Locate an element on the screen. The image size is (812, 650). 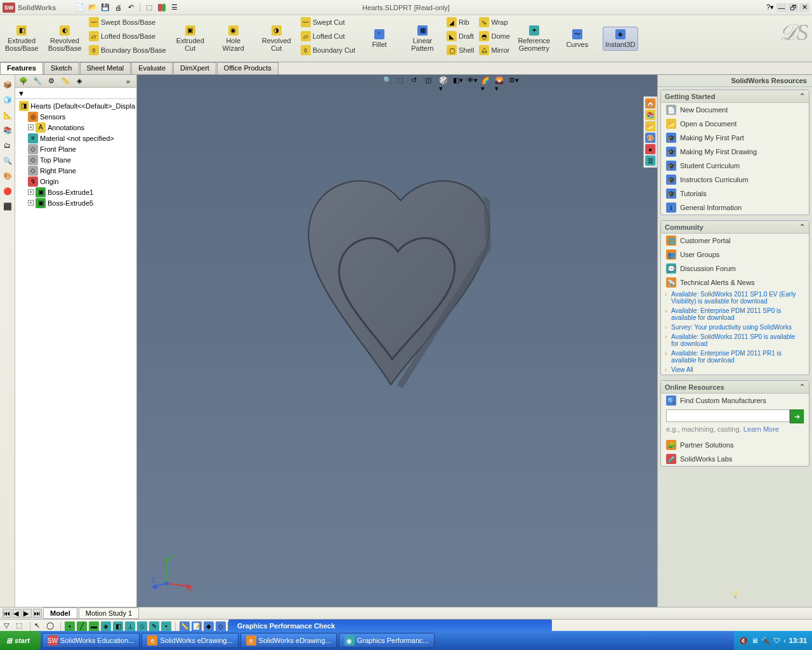
tab-sheet-metal: Sheet Metal is located at coordinates (105, 69).